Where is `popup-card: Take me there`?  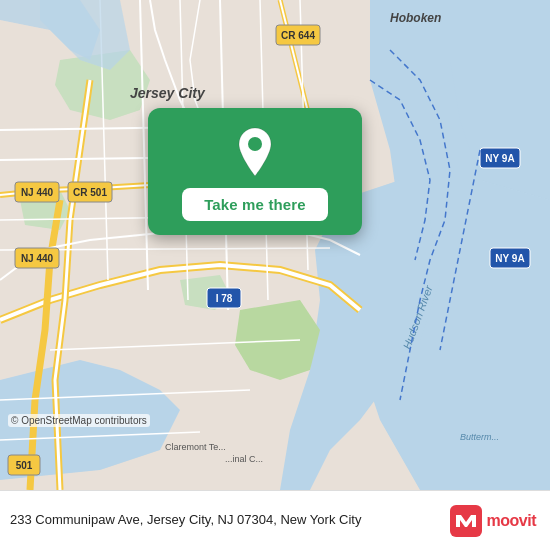 popup-card: Take me there is located at coordinates (255, 172).